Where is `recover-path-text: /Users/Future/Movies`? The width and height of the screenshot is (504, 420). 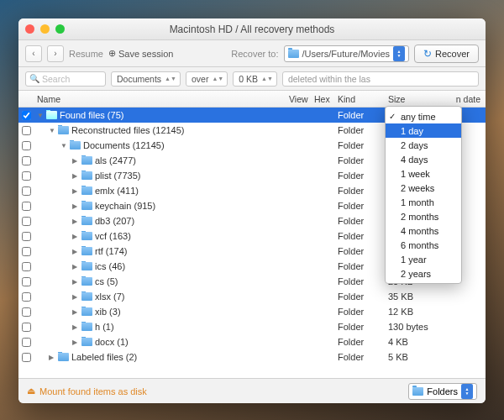
recover-path-text: /Users/Future/Movies is located at coordinates (346, 54).